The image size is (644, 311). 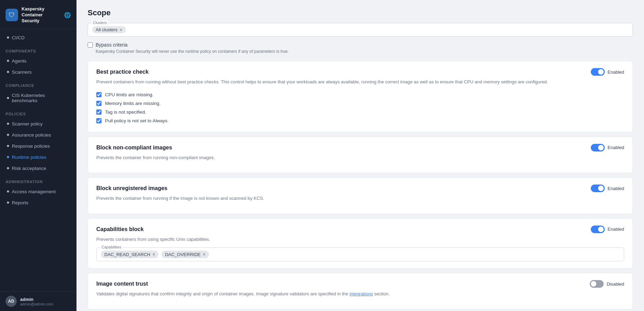 I want to click on memory-limits-checkbox, so click(x=99, y=104).